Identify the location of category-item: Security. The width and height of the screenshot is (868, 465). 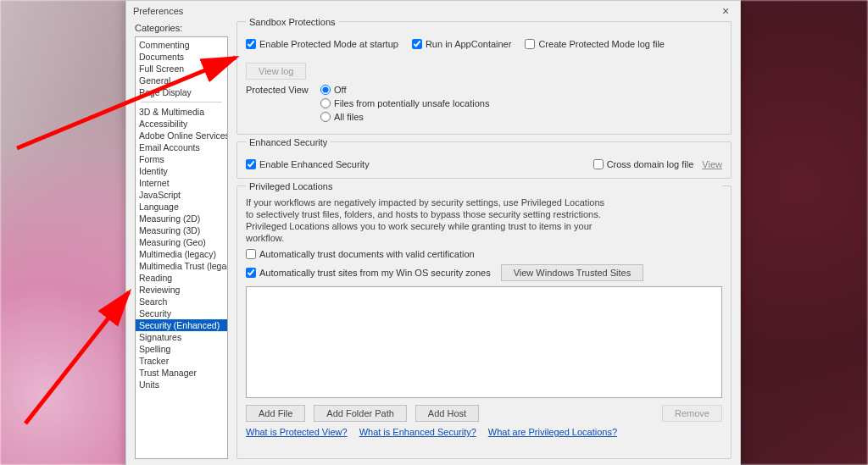
(181, 313).